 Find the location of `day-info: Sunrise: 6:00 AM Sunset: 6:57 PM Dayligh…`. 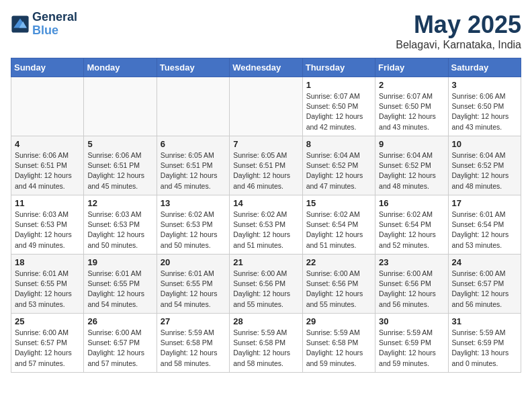

day-info: Sunrise: 6:00 AM Sunset: 6:57 PM Dayligh… is located at coordinates (120, 348).